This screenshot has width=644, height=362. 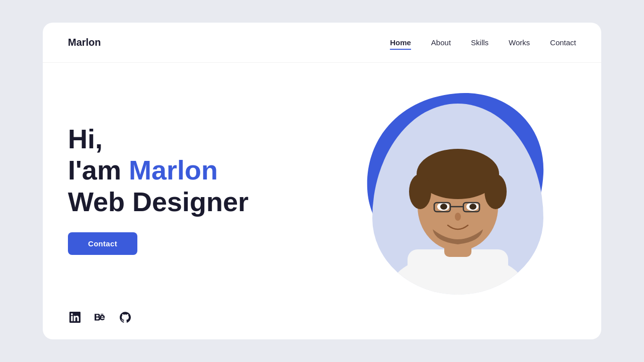 I want to click on nav-link-works: Works, so click(x=519, y=42).